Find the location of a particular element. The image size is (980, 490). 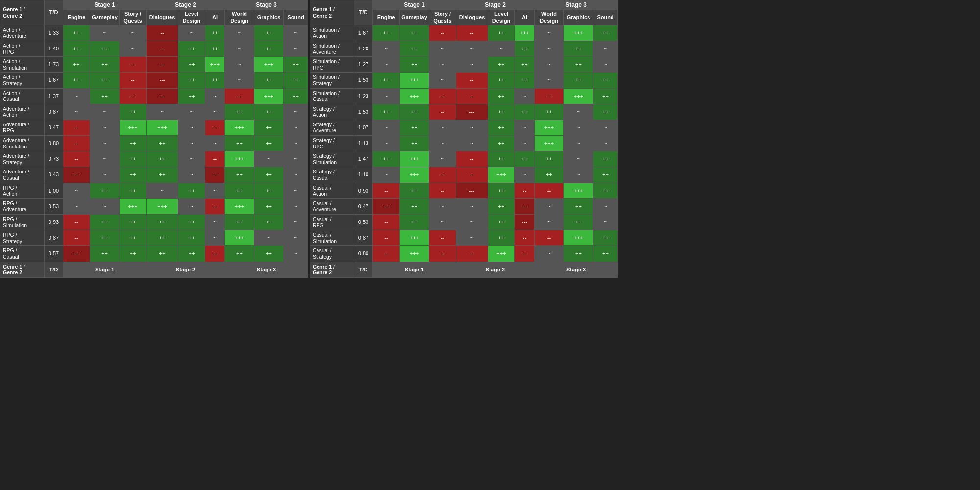

col-engine-header: Engine is located at coordinates (76, 18).